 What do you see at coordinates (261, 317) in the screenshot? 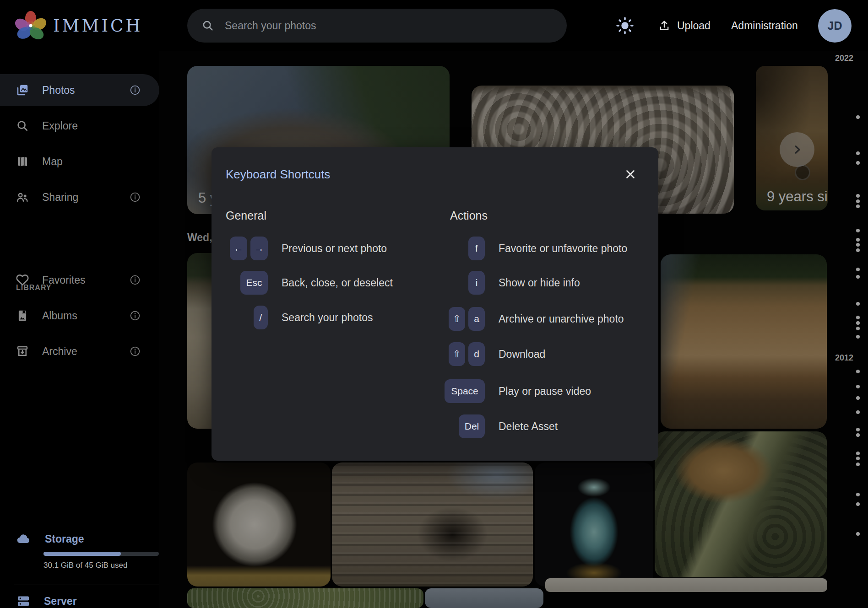
I see `key-slash: /` at bounding box center [261, 317].